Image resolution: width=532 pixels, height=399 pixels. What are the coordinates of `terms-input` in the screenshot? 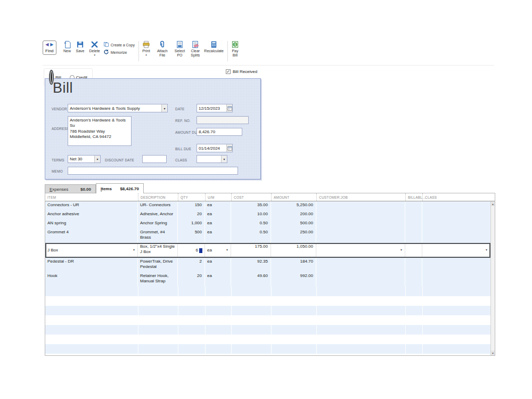 It's located at (81, 159).